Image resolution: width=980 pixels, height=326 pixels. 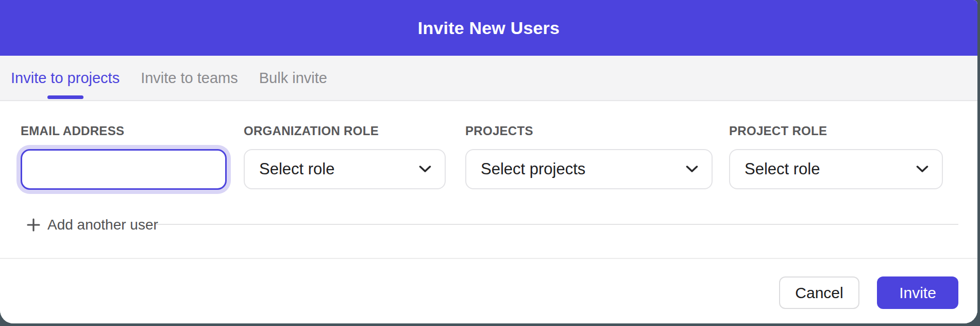 I want to click on plus-icon, so click(x=33, y=225).